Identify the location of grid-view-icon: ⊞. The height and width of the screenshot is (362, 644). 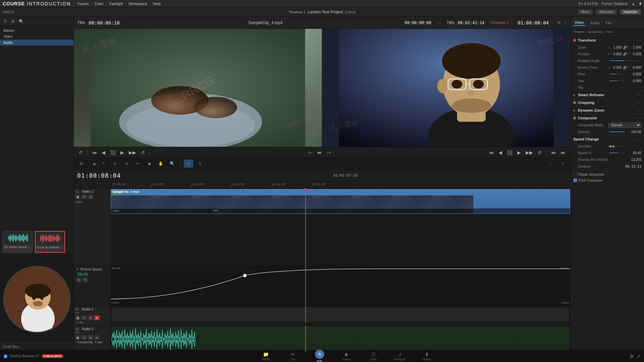
(13, 21).